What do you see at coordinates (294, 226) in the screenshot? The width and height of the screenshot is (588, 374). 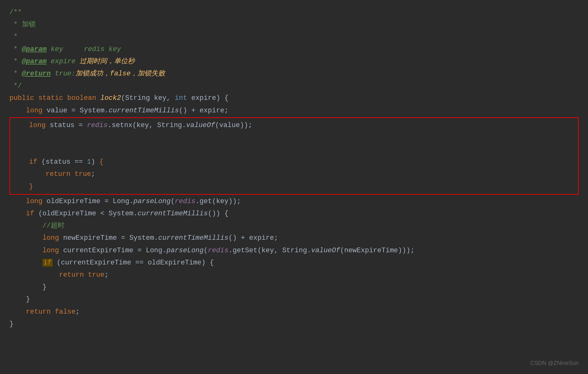 I see `line-comment-timeout: //超时` at bounding box center [294, 226].